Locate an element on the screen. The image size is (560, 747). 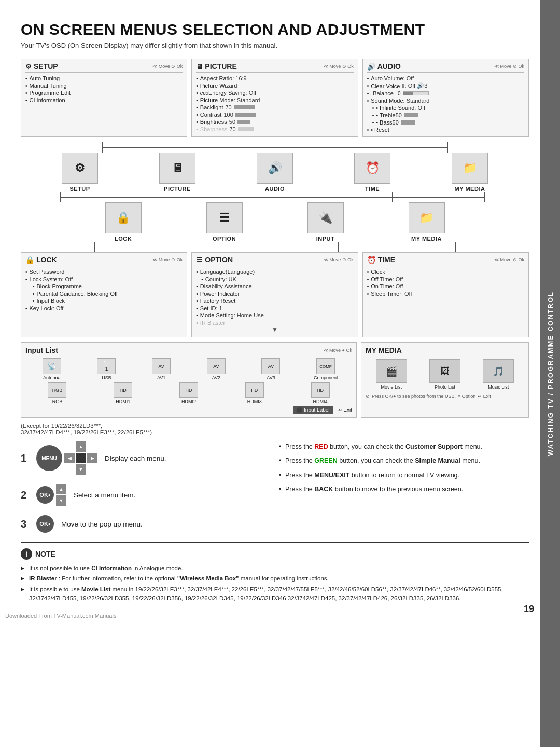
setup-icon: ⚙ is located at coordinates (29, 66).